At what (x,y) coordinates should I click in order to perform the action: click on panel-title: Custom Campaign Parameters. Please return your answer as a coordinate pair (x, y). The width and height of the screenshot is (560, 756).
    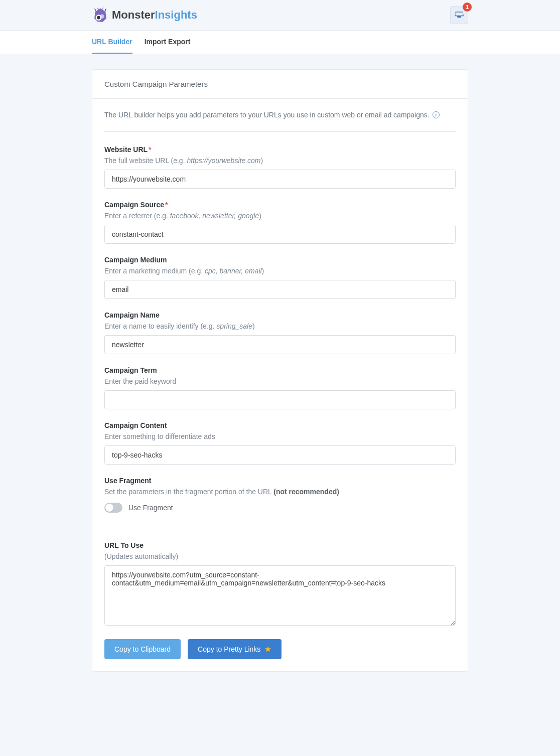
    Looking at the image, I should click on (280, 84).